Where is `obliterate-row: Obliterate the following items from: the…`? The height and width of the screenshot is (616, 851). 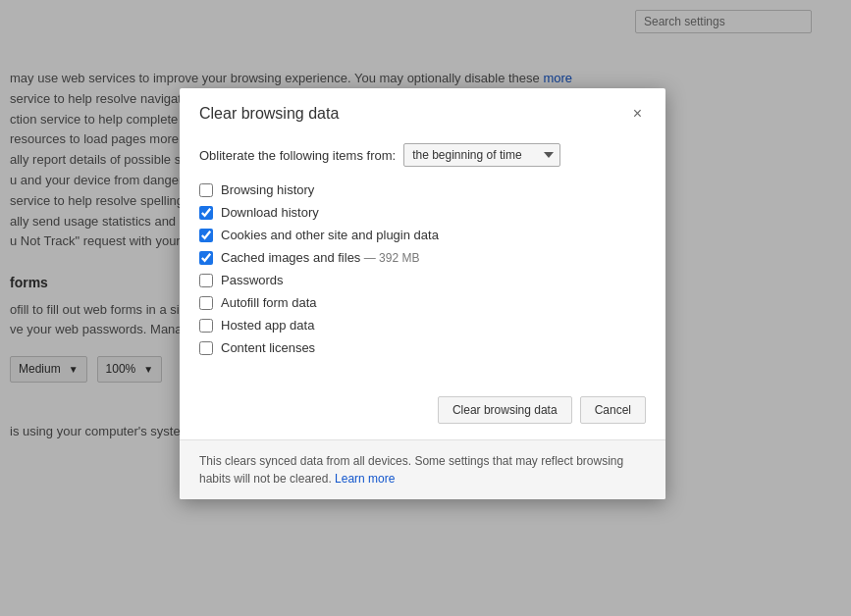 obliterate-row: Obliterate the following items from: the… is located at coordinates (422, 155).